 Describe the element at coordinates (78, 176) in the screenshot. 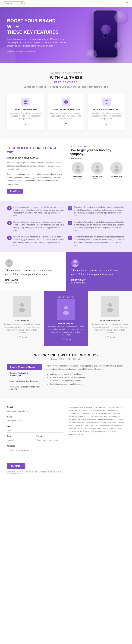

I see `team-name-david: David Lee` at that location.